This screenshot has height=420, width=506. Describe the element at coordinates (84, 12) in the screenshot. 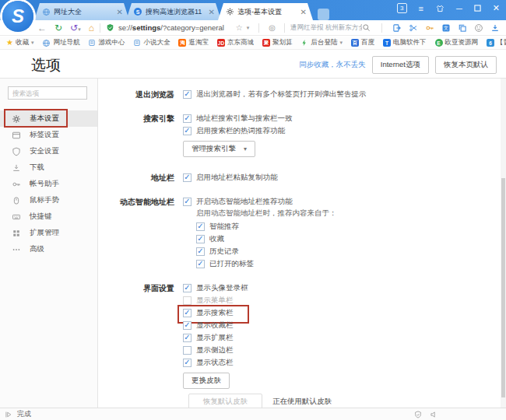

I see `tab-label: 网址大全` at that location.